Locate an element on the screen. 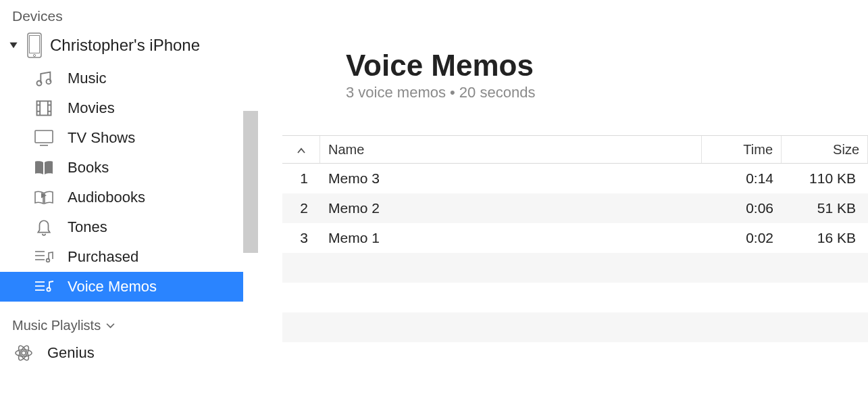  row-size: 16 KB is located at coordinates (825, 238).